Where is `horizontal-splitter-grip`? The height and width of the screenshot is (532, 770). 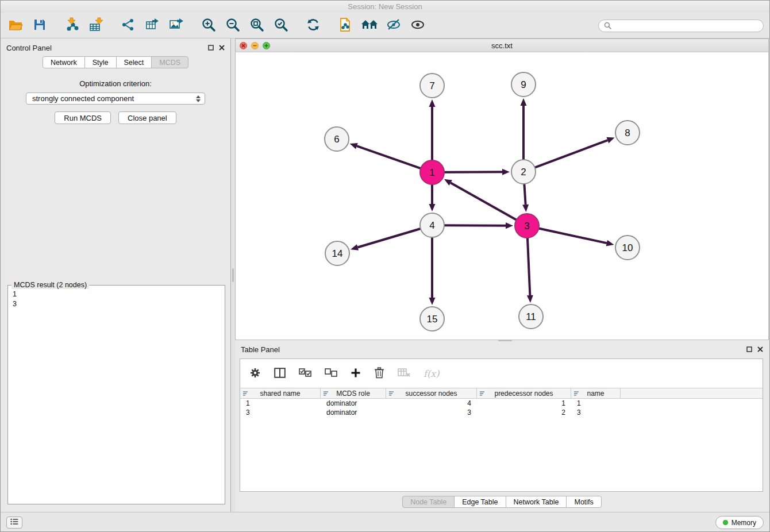
horizontal-splitter-grip is located at coordinates (505, 340).